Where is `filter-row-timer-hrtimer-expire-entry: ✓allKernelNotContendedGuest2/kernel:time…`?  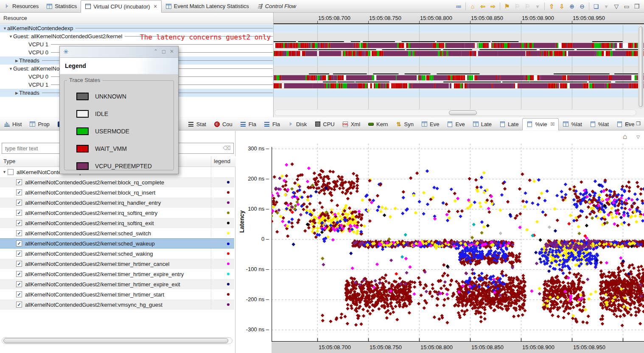 filter-row-timer-hrtimer-expire-entry: ✓allKernelNotContendedGuest2/kernel:time… is located at coordinates (117, 274).